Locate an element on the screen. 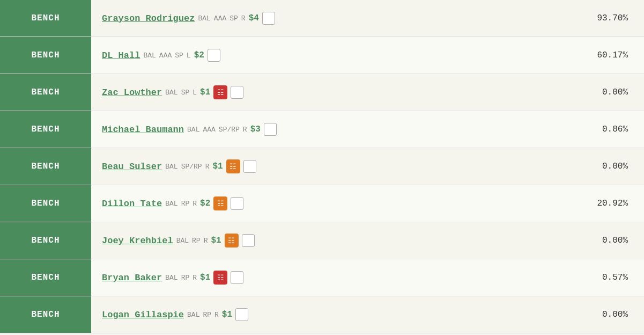 Image resolution: width=644 pixels, height=335 pixels. player-name: Grayson Rodriguez is located at coordinates (148, 18).